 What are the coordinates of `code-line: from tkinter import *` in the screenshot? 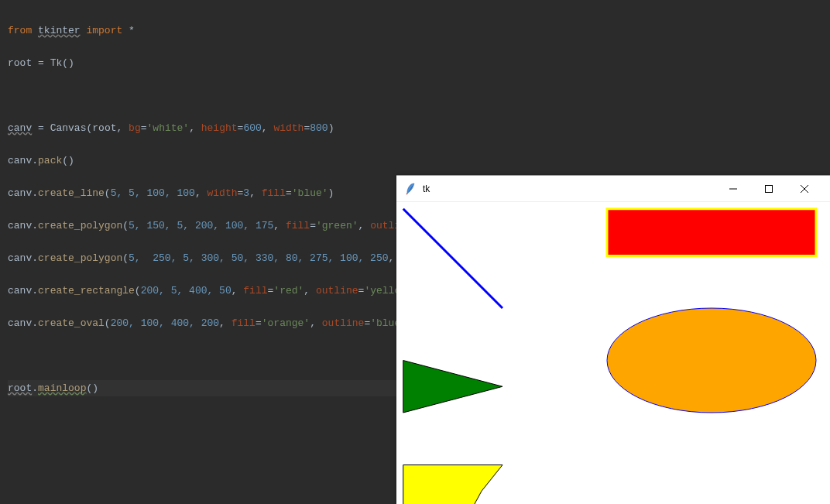 It's located at (415, 31).